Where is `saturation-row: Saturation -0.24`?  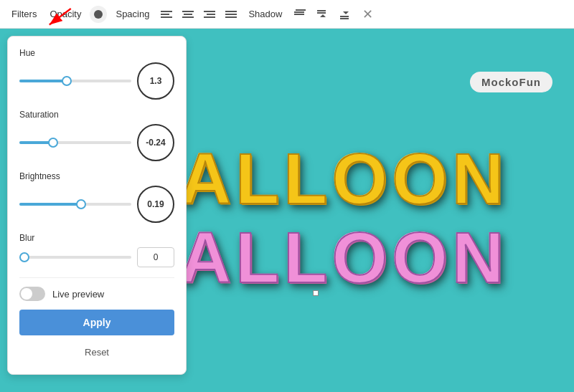 saturation-row: Saturation -0.24 is located at coordinates (97, 135).